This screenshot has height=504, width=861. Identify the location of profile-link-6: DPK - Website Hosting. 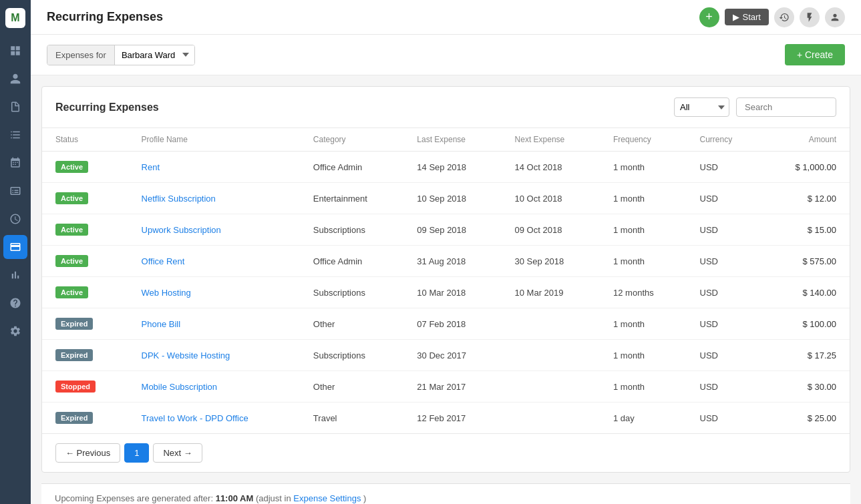
(186, 355).